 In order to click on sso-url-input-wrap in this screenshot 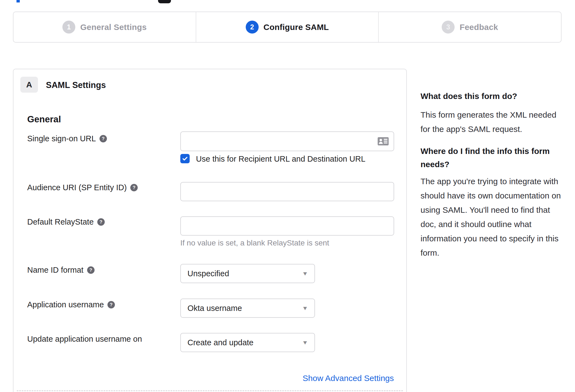, I will do `click(287, 141)`.